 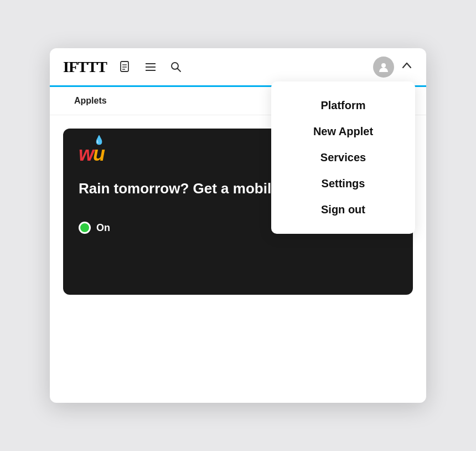 What do you see at coordinates (99, 154) in the screenshot?
I see `wu-u: u` at bounding box center [99, 154].